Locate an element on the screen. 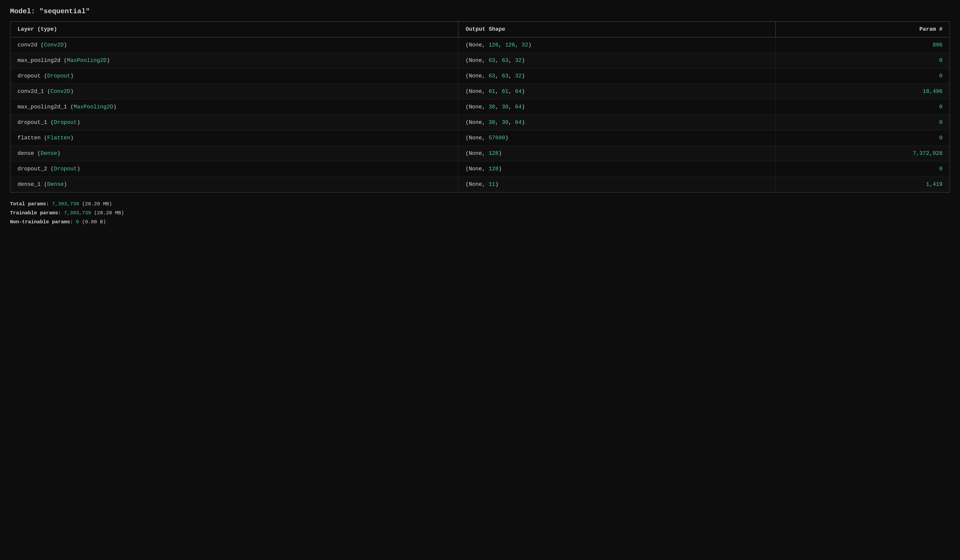 This screenshot has width=960, height=560. param-cell: 896 is located at coordinates (862, 45).